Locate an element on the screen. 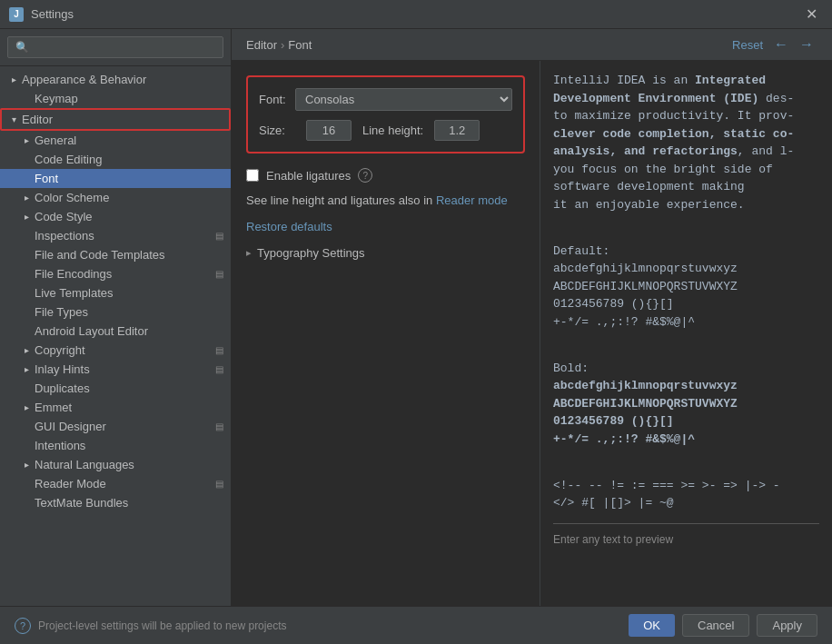 This screenshot has height=644, width=832. sidebar-item-inlay-hints: Inlay Hints ▤ is located at coordinates (115, 369).